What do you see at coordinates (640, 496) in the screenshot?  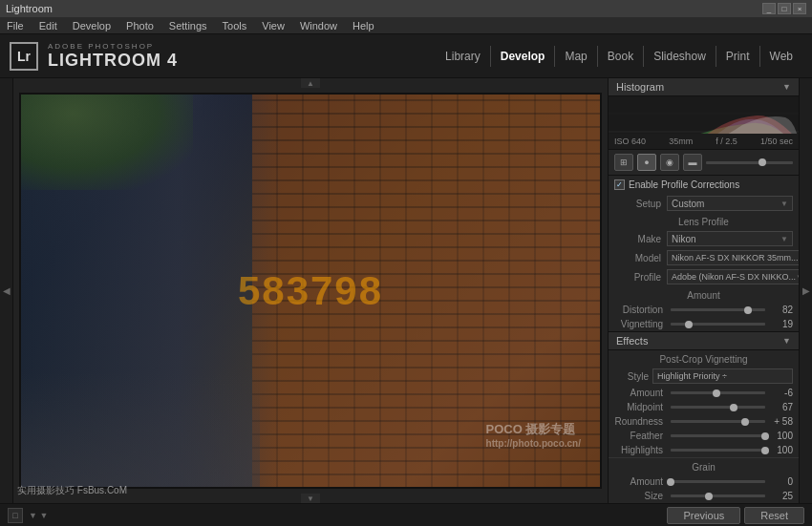 I see `grain-size-label: Size` at bounding box center [640, 496].